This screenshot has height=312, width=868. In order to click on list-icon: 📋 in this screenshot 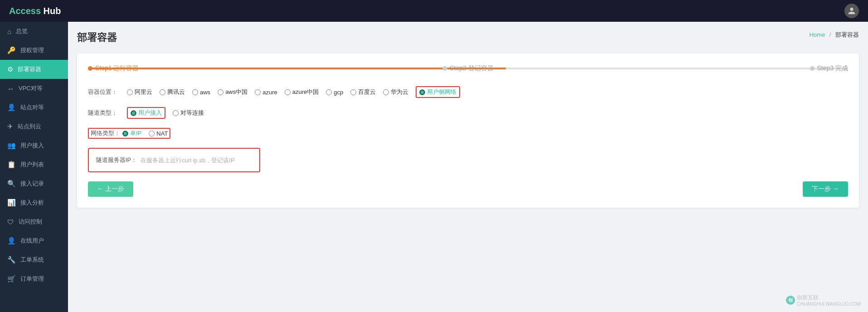, I will do `click(12, 165)`.